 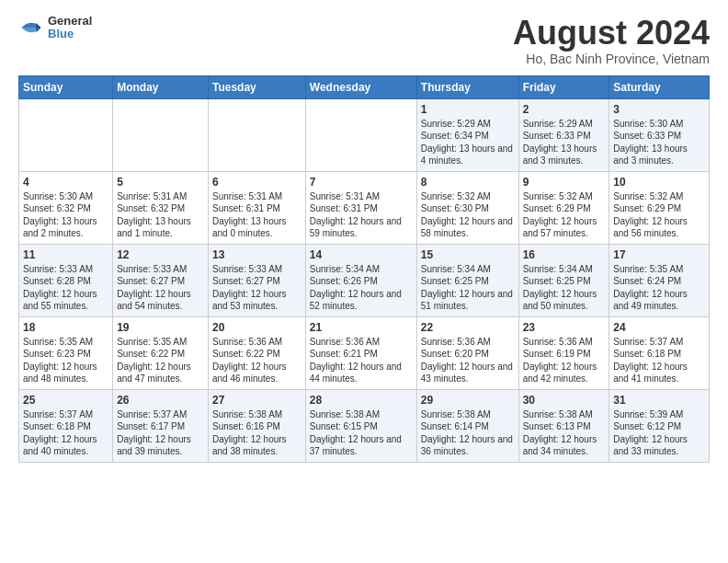 I want to click on cell-1-5: 1Sunrise: 5:29 AM Sunset: 6:34 PM Daylig…, so click(x=467, y=134).